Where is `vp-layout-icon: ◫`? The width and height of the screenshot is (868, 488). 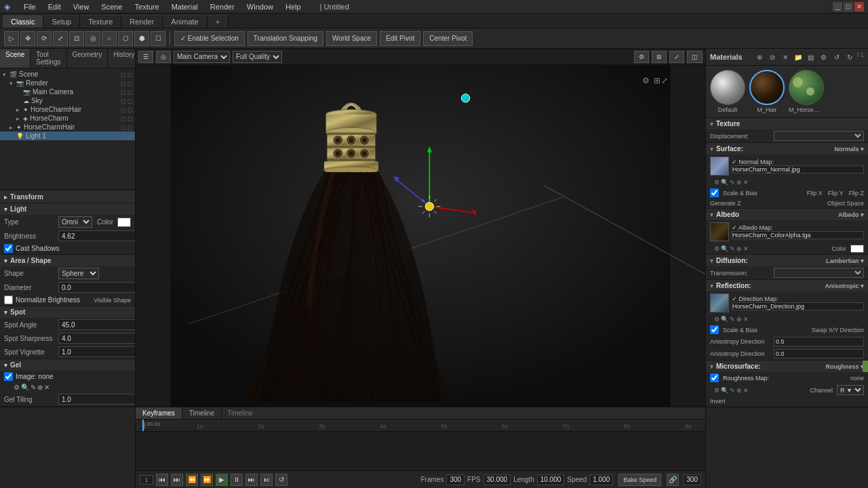 vp-layout-icon: ◫ is located at coordinates (694, 57).